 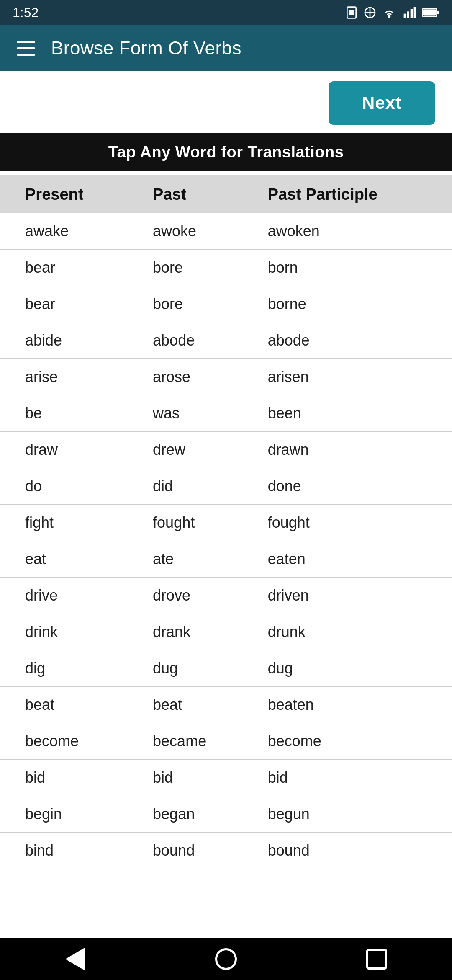 I want to click on recents-button, so click(x=377, y=959).